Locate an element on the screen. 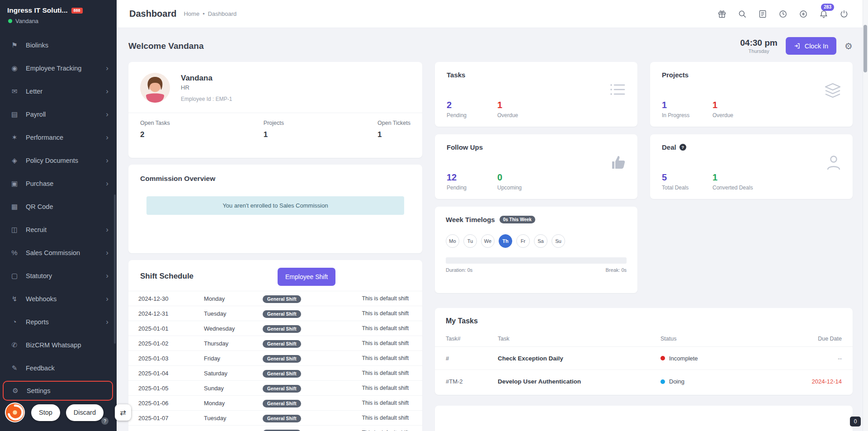 The height and width of the screenshot is (431, 868). list-icon is located at coordinates (618, 90).